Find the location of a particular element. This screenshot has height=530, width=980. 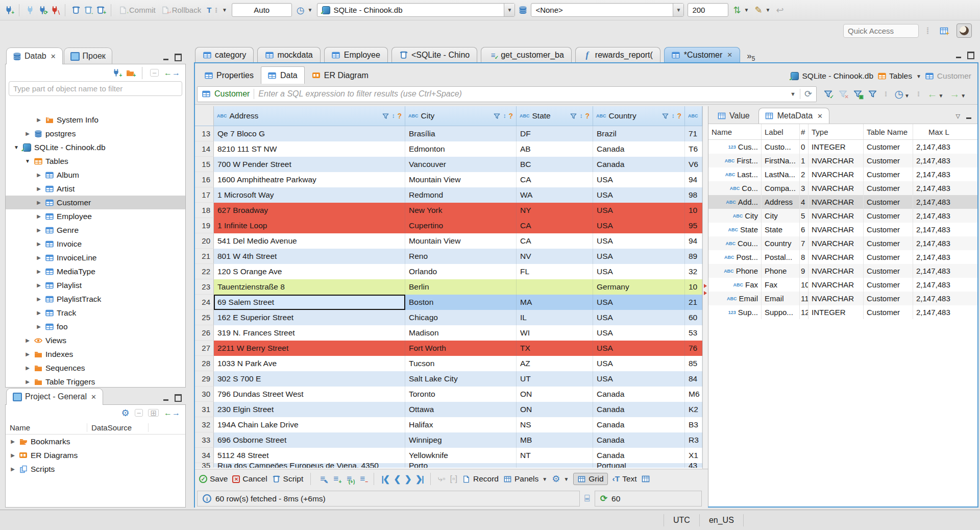

cell: 2211 W Berry Street is located at coordinates (309, 348).